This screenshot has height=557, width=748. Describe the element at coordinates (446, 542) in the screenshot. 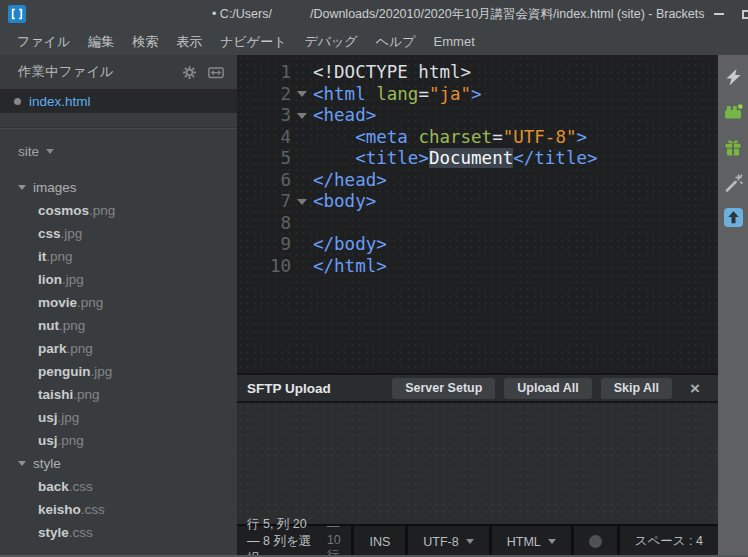

I see `encoding-select: UTF-8` at that location.